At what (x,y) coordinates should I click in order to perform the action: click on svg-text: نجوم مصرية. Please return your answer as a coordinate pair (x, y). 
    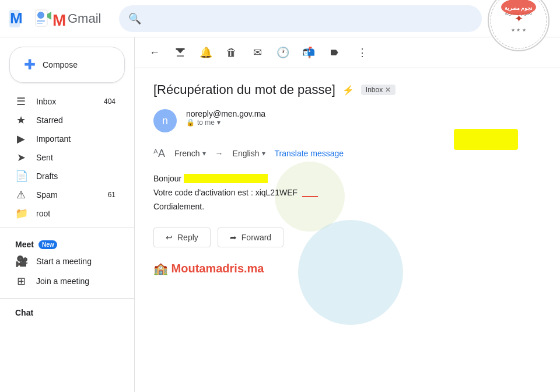
    Looking at the image, I should click on (519, 8).